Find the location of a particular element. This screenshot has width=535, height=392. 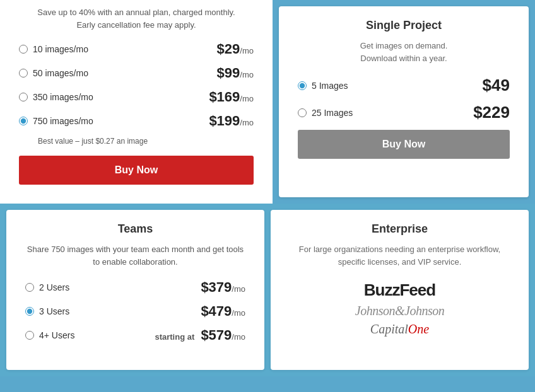

radio-750img is located at coordinates (23, 121).